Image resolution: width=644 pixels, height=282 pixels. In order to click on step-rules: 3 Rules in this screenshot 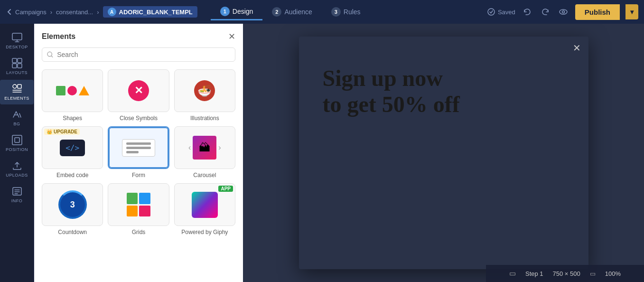, I will do `click(346, 12)`.